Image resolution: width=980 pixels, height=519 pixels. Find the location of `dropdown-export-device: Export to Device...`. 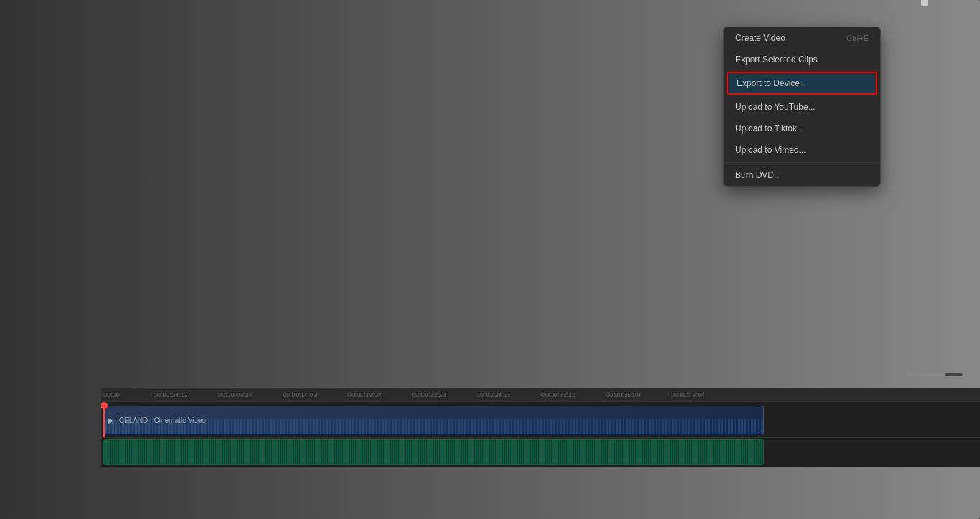

dropdown-export-device: Export to Device... is located at coordinates (802, 83).